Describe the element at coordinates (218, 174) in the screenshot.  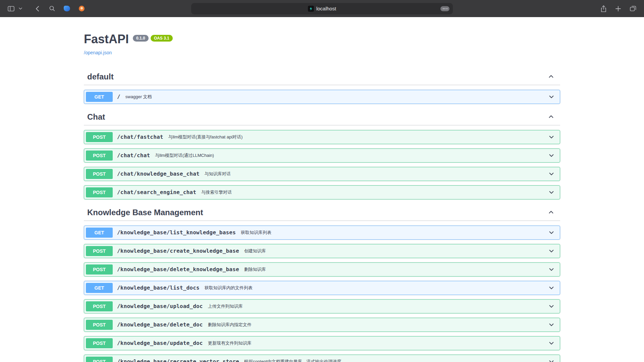
I see `operation-description: 与知识库对话` at that location.